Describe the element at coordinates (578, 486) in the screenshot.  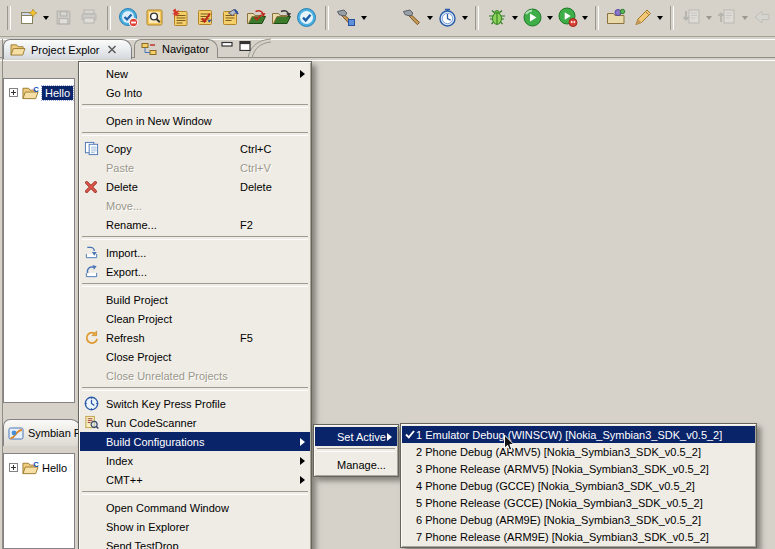
I see `set-active-configurations-menu: 1 Emulator Debug (WINSCW) [Nokia_Symbian…` at that location.